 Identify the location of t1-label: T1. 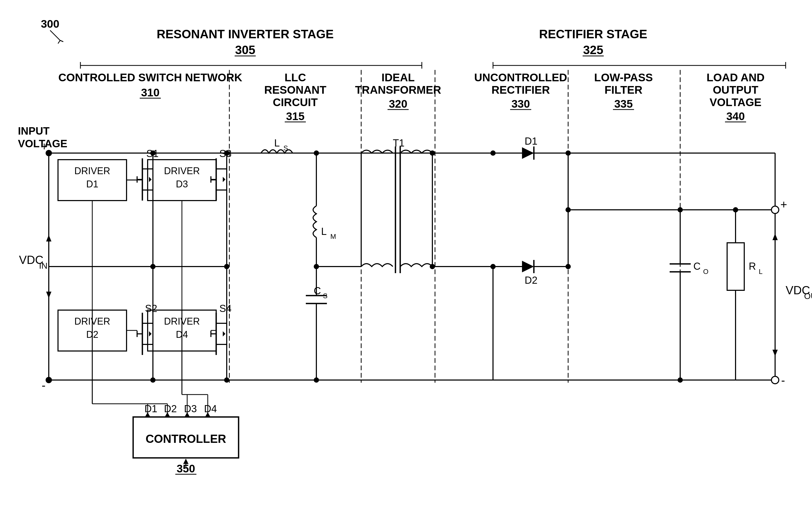
(399, 143).